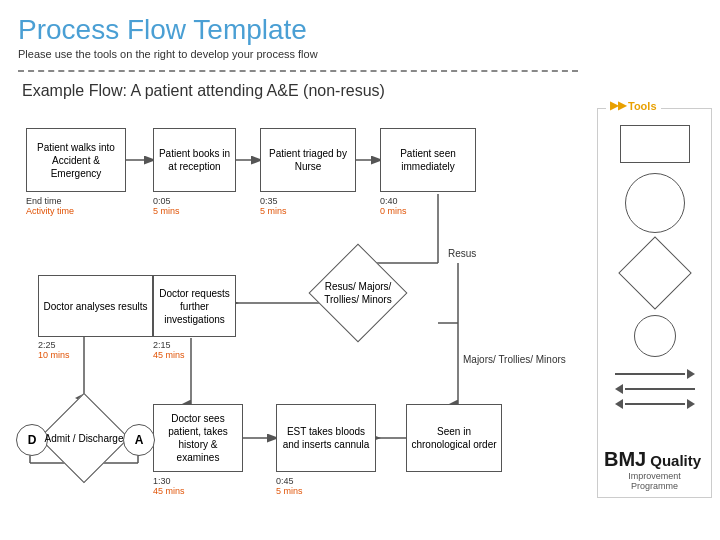  What do you see at coordinates (198, 438) in the screenshot?
I see `flow-box-9: Doctor sees patient, takes history & exa…` at bounding box center [198, 438].